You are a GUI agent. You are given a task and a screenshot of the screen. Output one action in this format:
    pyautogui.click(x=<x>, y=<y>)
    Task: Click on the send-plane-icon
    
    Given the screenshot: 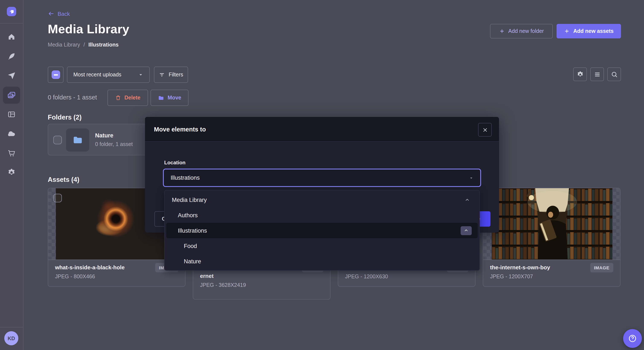 What is the action you would take?
    pyautogui.click(x=12, y=76)
    